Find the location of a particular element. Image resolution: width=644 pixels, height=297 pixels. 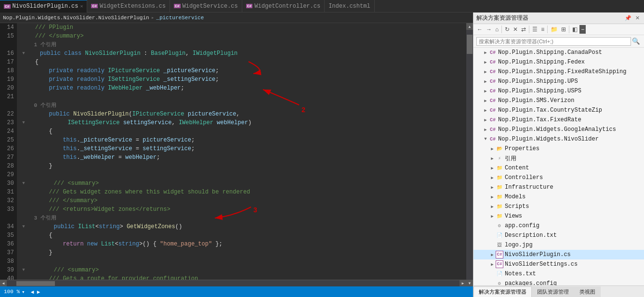

tab-nivo-slider-plugin: C# NivoSliderPlugin.cs ✕ is located at coordinates (43, 6).